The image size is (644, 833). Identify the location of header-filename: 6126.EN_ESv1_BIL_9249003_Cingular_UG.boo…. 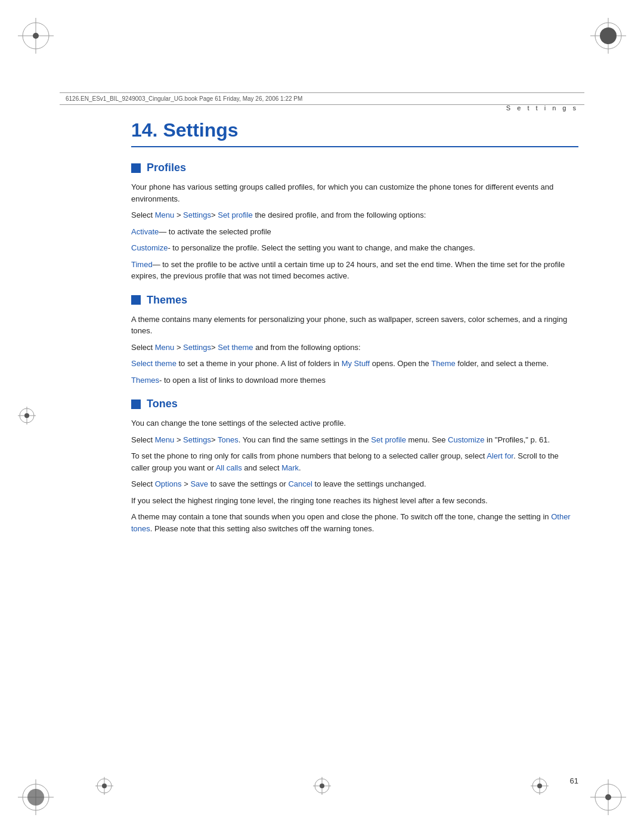
(184, 99).